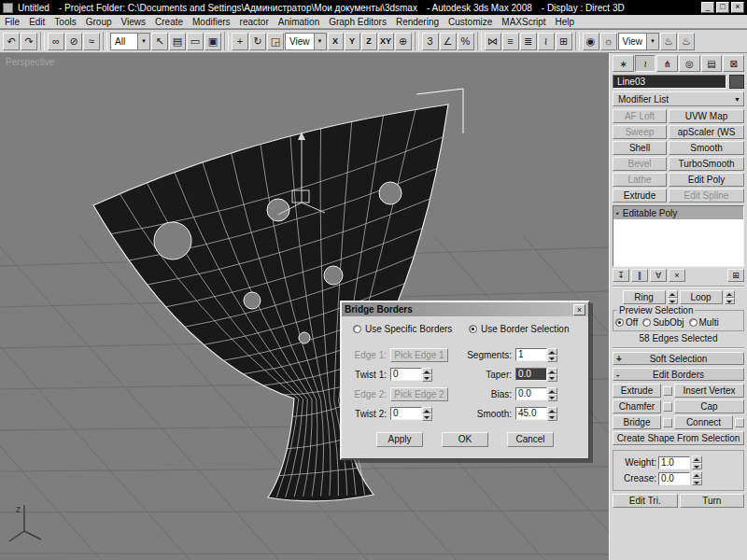  I want to click on preview-multi-radio: Multi, so click(704, 323).